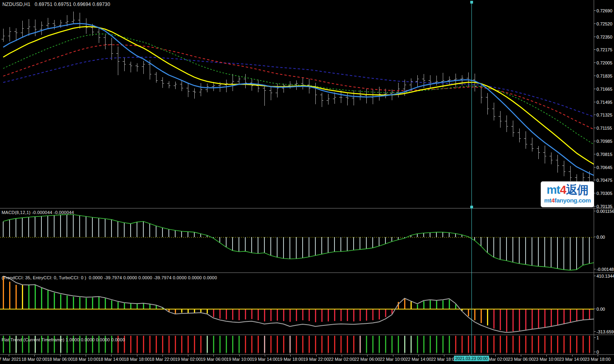 The width and height of the screenshot is (614, 364). Describe the element at coordinates (38, 212) in the screenshot. I see `macd-label: MACD(8,12,1) -0.000044 -0.000044` at that location.